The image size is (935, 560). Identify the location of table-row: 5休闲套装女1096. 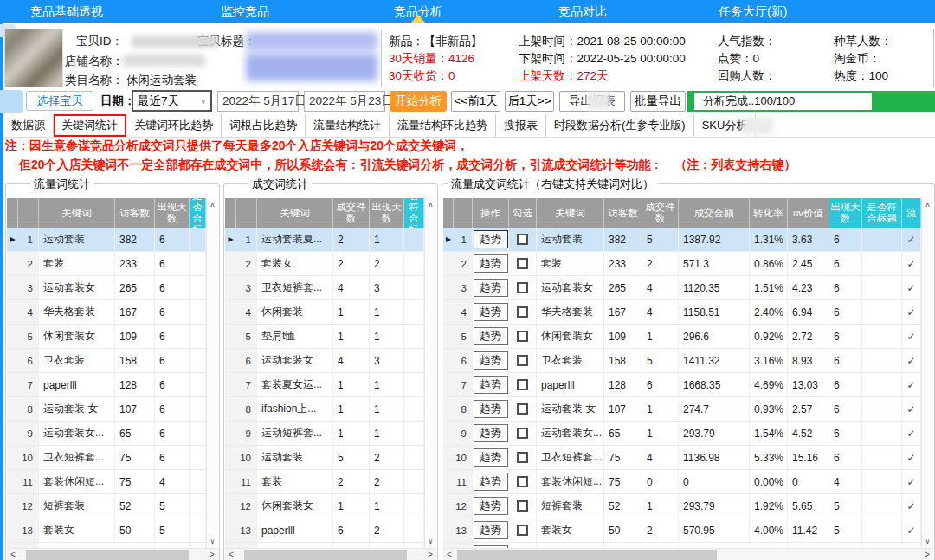
(106, 337).